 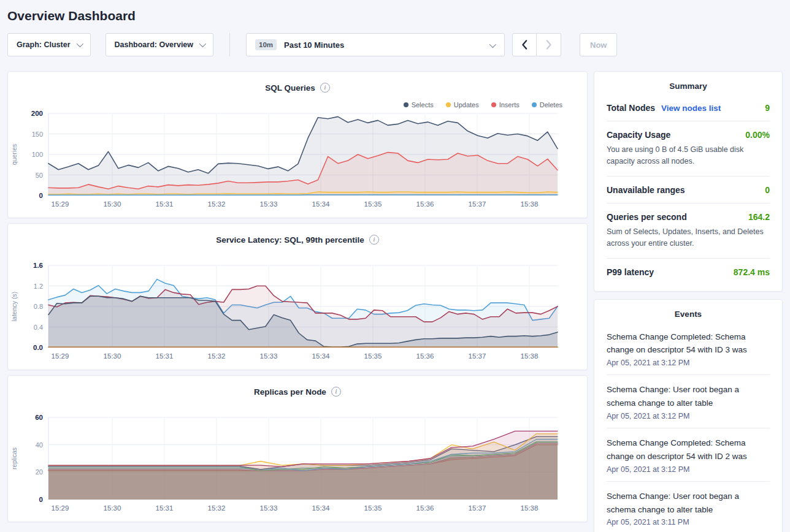 What do you see at coordinates (688, 230) in the screenshot?
I see `summary-row: Queries per second 164.2 Sum of Selects,…` at bounding box center [688, 230].